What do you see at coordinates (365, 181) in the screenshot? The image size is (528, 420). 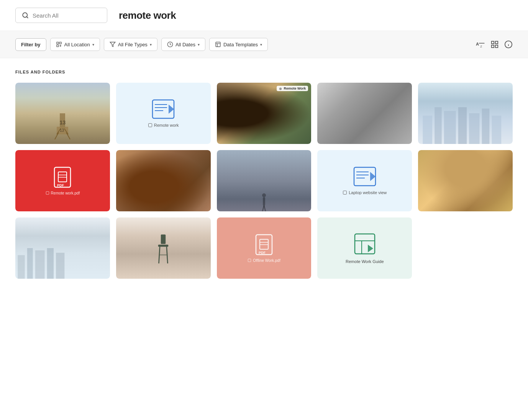 I see `list-item: Laptop website view` at bounding box center [365, 181].